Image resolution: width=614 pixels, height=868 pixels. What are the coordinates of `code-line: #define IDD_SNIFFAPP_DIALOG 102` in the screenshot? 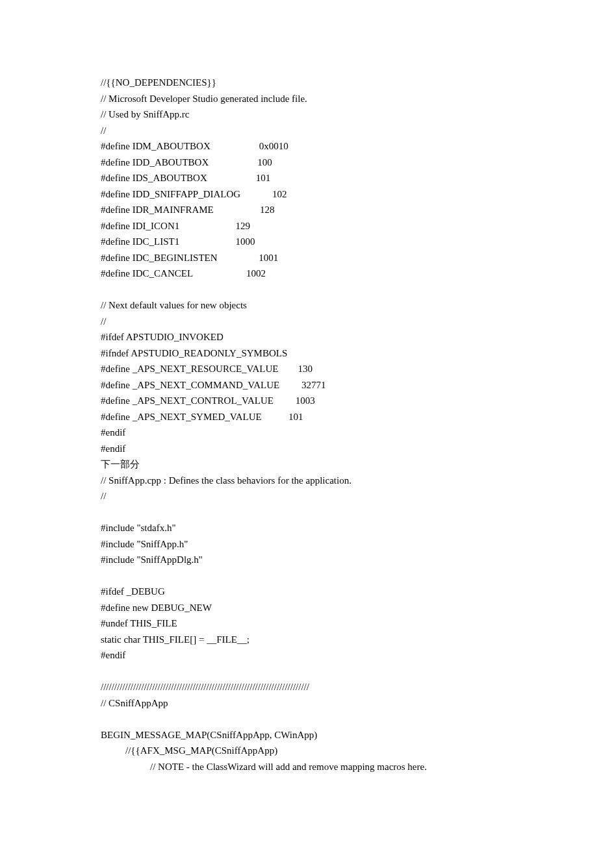 It's located at (328, 195).